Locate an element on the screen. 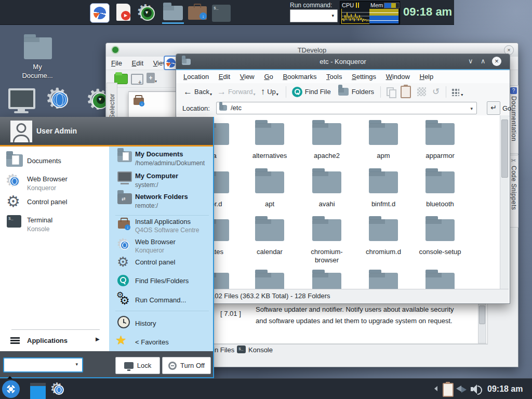  statistics-app-launcher is located at coordinates (100, 13).